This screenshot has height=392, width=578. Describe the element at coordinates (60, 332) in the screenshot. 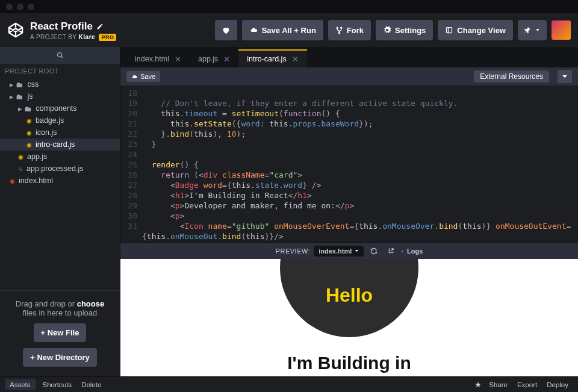

I see `new-file-button: + New File` at that location.